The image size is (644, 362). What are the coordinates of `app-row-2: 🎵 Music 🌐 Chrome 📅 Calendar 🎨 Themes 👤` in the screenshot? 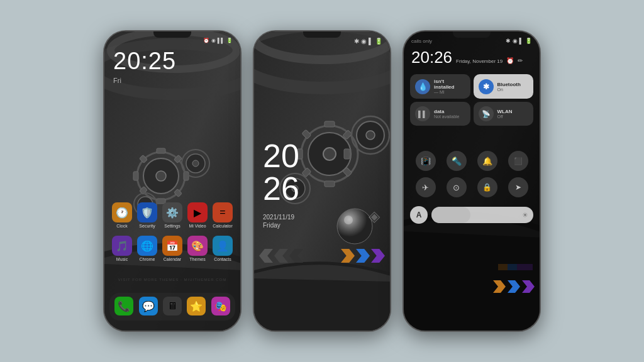 It's located at (172, 249).